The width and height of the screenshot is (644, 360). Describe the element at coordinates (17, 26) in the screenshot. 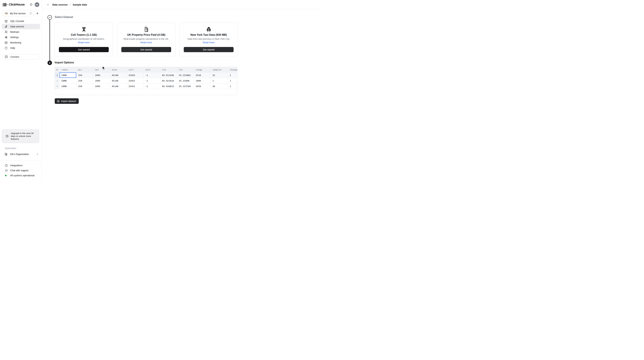

I see `sidebar-item-label: Data sources` at that location.